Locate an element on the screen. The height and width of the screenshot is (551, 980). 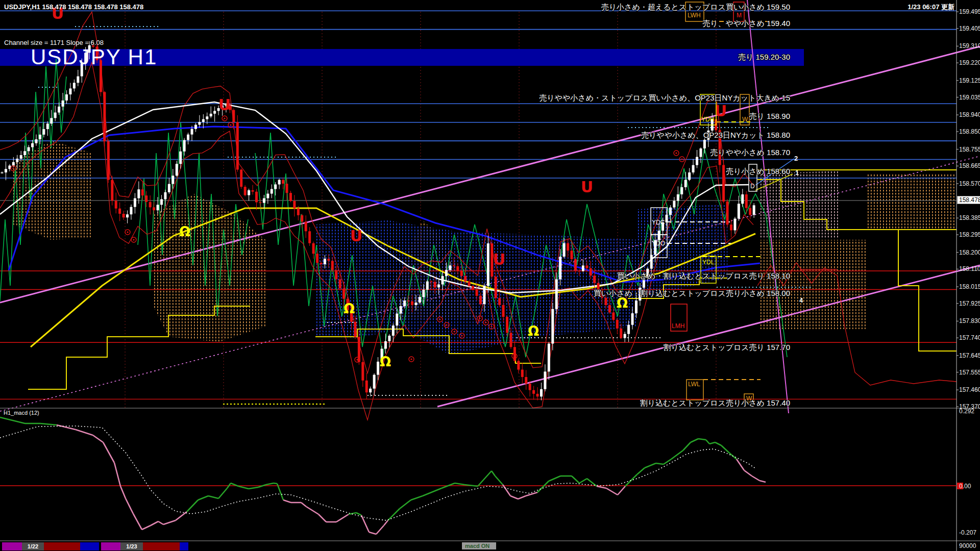
session-date-label: 1/23 is located at coordinates (132, 546).